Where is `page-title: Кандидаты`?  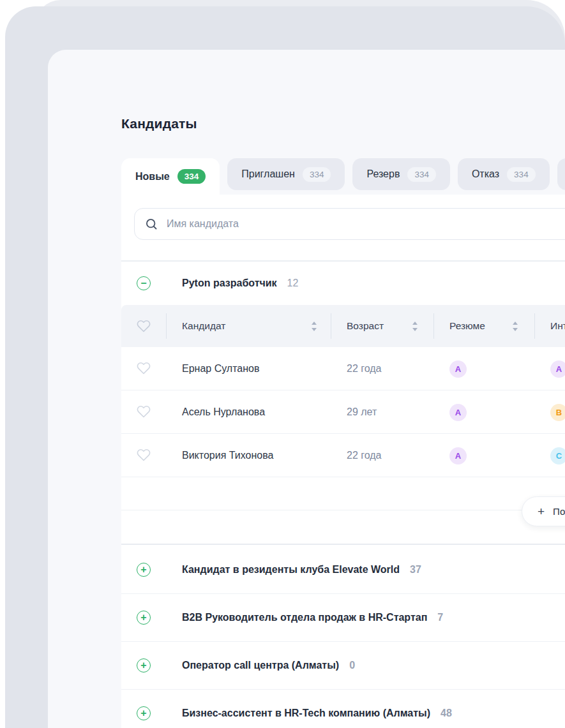
page-title: Кандидаты is located at coordinates (160, 124).